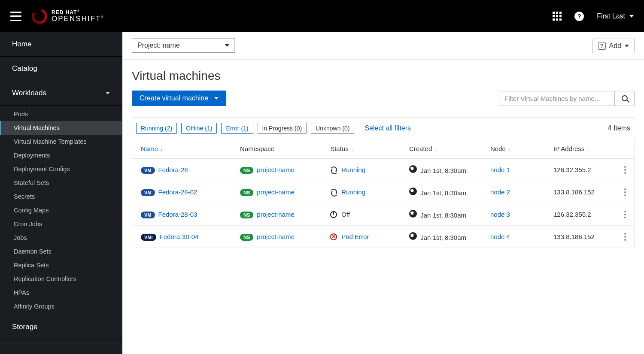 This screenshot has width=644, height=354. Describe the element at coordinates (61, 210) in the screenshot. I see `sidebar-sub-item: Config Maps` at that location.